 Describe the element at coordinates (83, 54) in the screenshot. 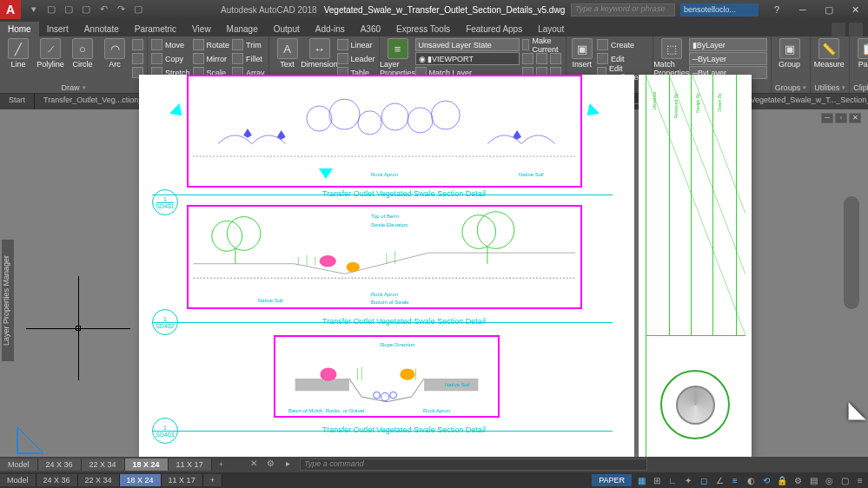

I see `circle-button: ○Circle` at that location.